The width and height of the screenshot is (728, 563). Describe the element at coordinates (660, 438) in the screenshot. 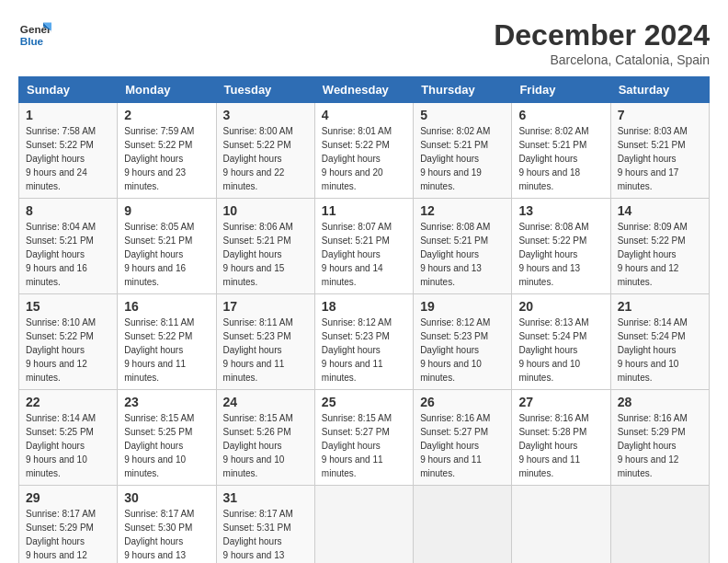

I see `calendar-day: 28 Sunrise: 8:16 AMSunset: 5:29 PMDaylig…` at that location.